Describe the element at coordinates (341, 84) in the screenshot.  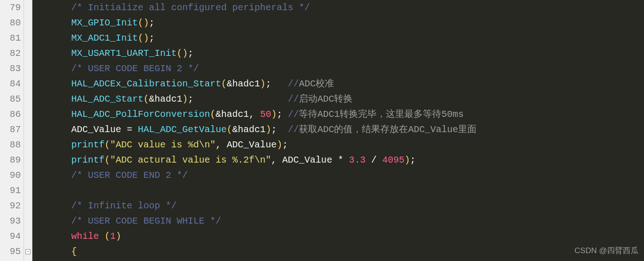
I see `code-line: HAL_ADCEx_Calibration_Start(&hadc1); //A…` at that location.